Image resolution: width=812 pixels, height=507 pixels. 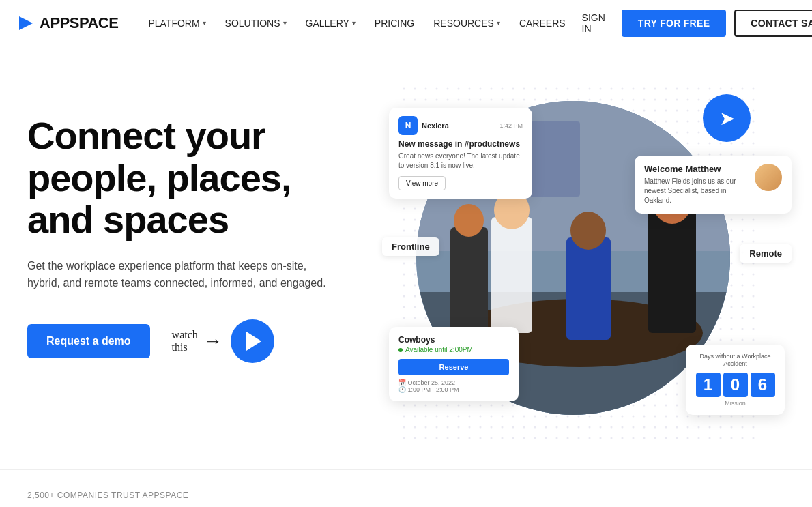 What do you see at coordinates (467, 23) in the screenshot?
I see `nav-resources: RESOURCES ▾` at bounding box center [467, 23].